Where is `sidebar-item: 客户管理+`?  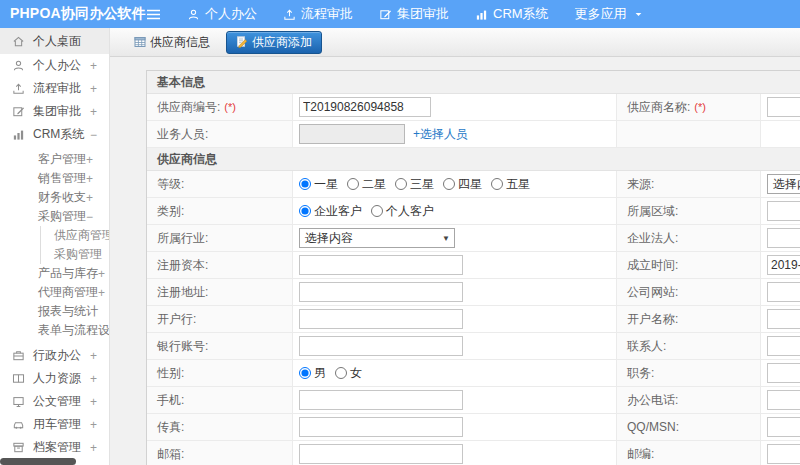 sidebar-item: 客户管理+ is located at coordinates (54, 160).